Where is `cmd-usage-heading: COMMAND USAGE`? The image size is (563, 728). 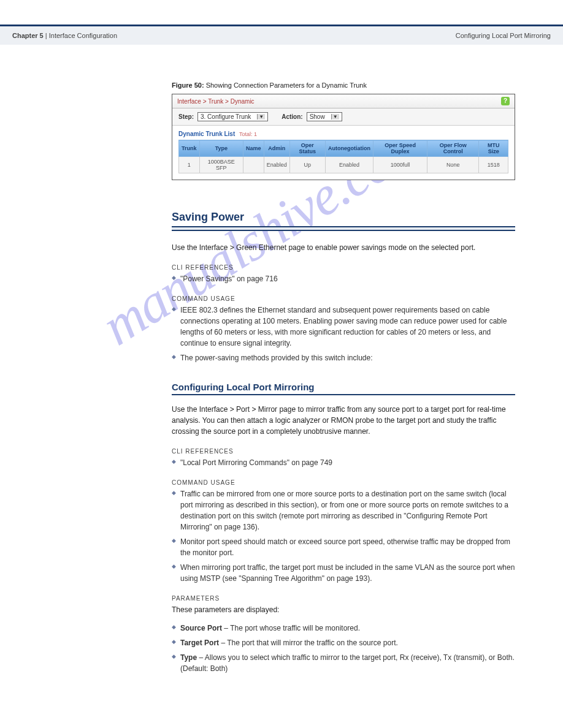
cmd-usage-heading: COMMAND USAGE is located at coordinates (343, 299).